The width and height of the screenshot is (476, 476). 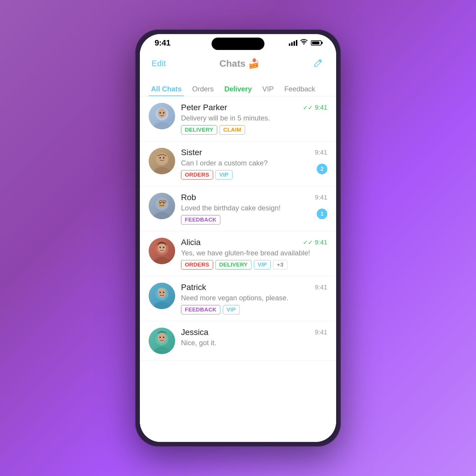 What do you see at coordinates (254, 164) in the screenshot?
I see `chat-content: Sister 9:41 Can I order a custom cake? O…` at bounding box center [254, 164].